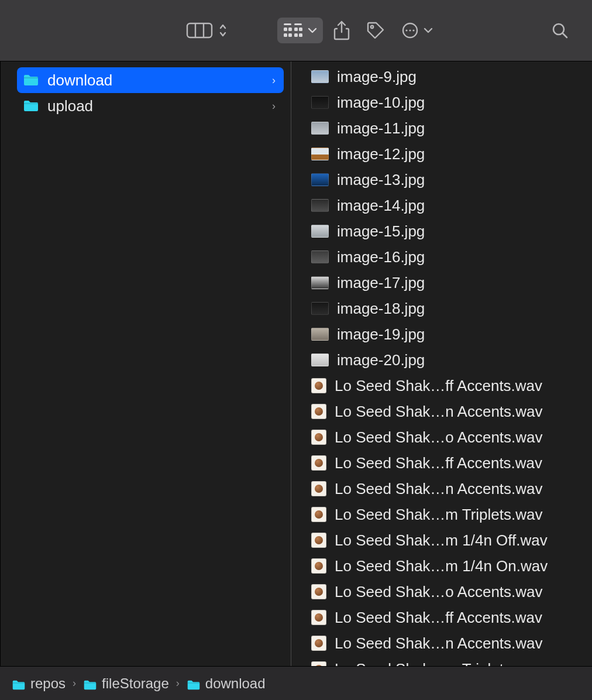 This screenshot has width=592, height=700. Describe the element at coordinates (381, 335) in the screenshot. I see `file-name: image-19.jpg` at that location.